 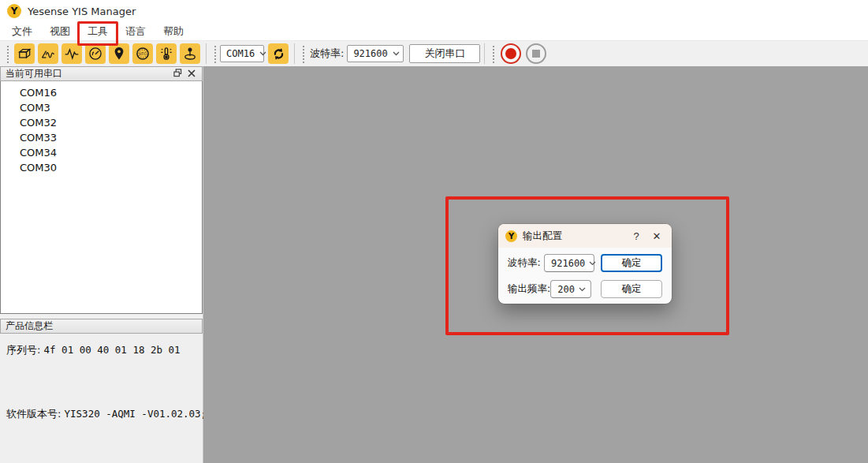 I want to click on stop-icon, so click(x=536, y=54).